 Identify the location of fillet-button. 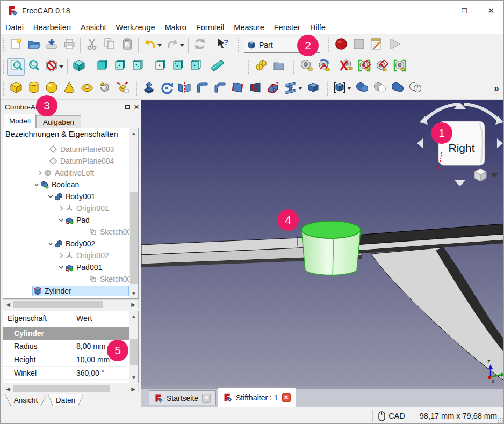
(202, 88).